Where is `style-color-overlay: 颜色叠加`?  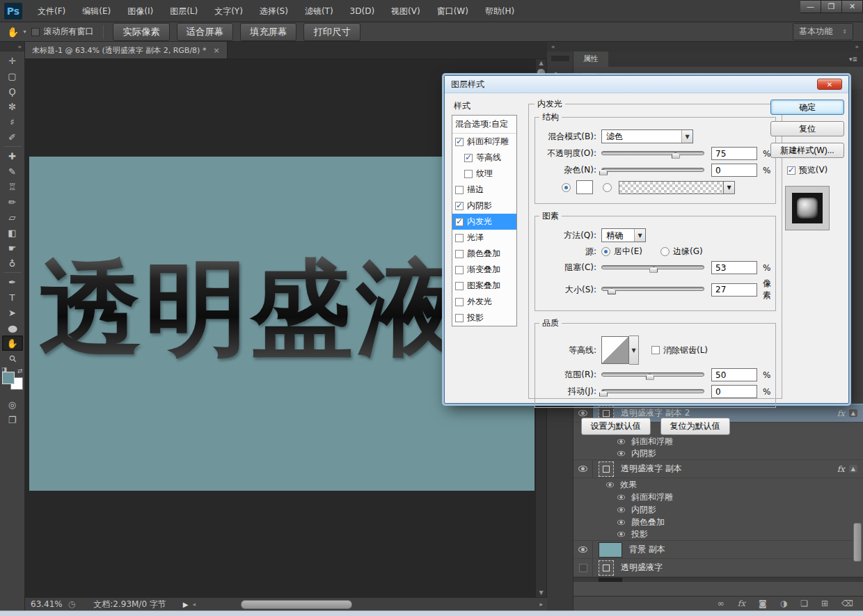 style-color-overlay: 颜色叠加 is located at coordinates (484, 253).